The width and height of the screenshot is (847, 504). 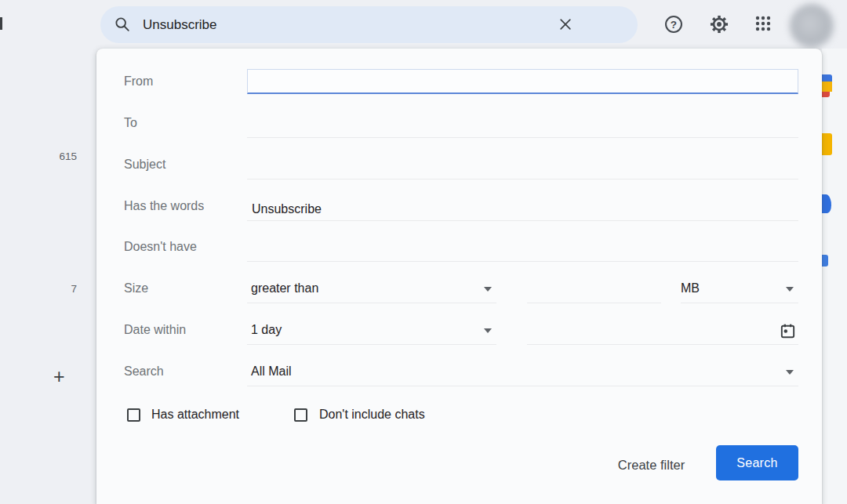 What do you see at coordinates (2, 24) in the screenshot?
I see `window-edge-artifact` at bounding box center [2, 24].